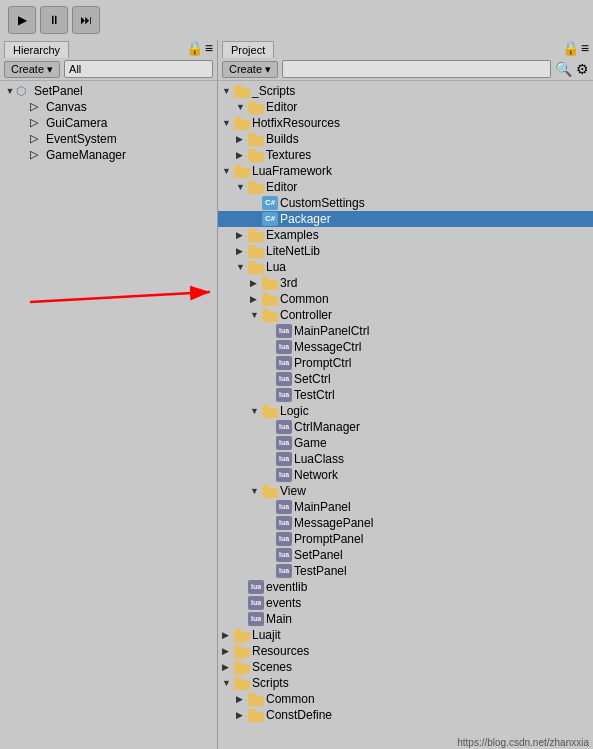 This screenshot has height=749, width=593. Describe the element at coordinates (406, 267) in the screenshot. I see `project-tree-item: ▼Lua` at that location.